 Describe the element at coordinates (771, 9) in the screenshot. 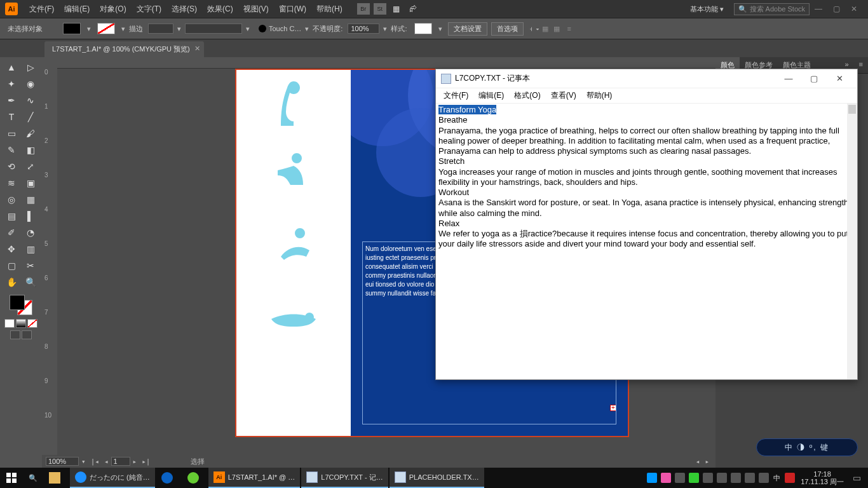

I see `stock-search: 🔍搜索 Adobe Stock` at that location.